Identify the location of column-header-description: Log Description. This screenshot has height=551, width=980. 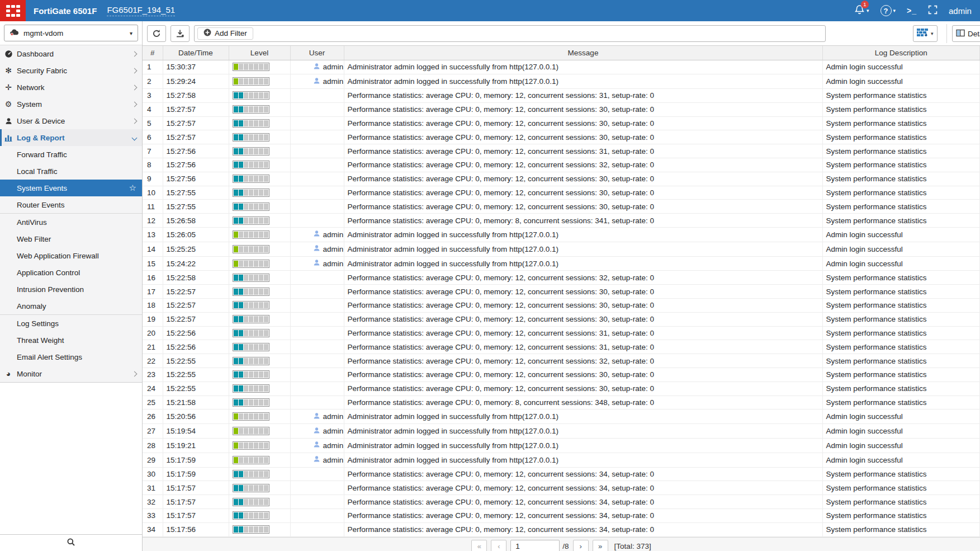
(901, 53).